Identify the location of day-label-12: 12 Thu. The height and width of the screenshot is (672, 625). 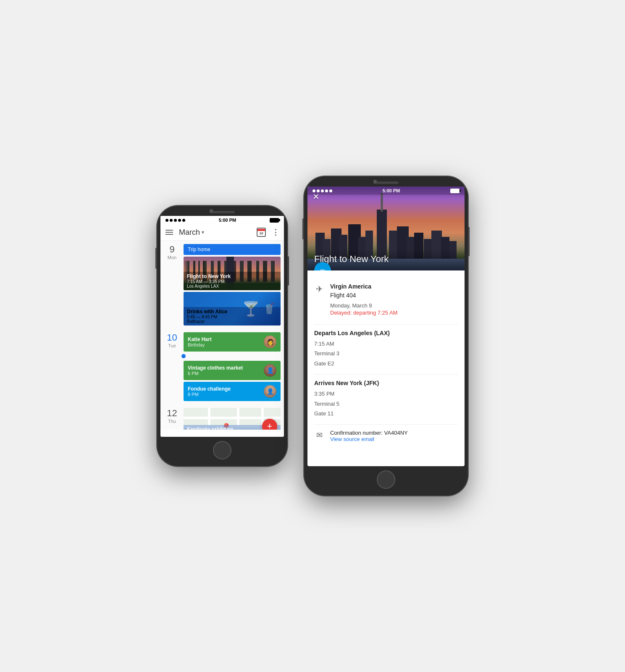
(172, 416).